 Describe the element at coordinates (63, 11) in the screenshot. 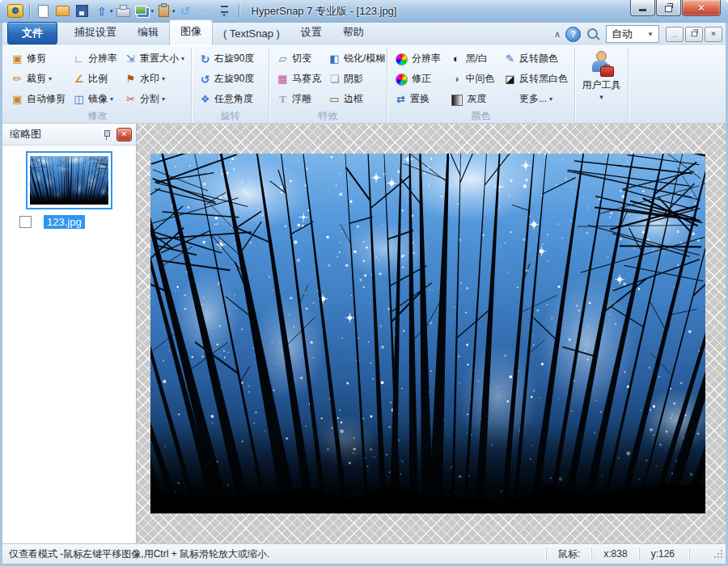

I see `open-folder-icon` at that location.